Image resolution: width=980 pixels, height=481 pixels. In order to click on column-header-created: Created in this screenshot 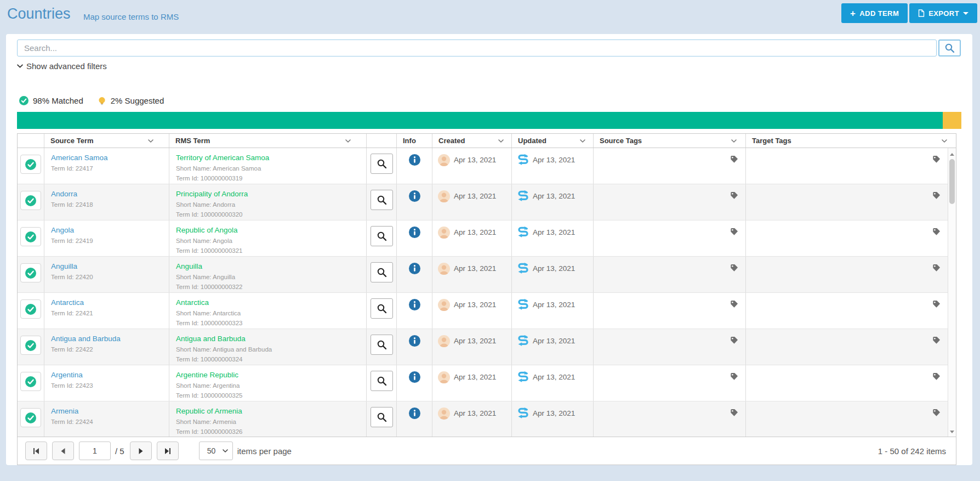, I will do `click(472, 140)`.